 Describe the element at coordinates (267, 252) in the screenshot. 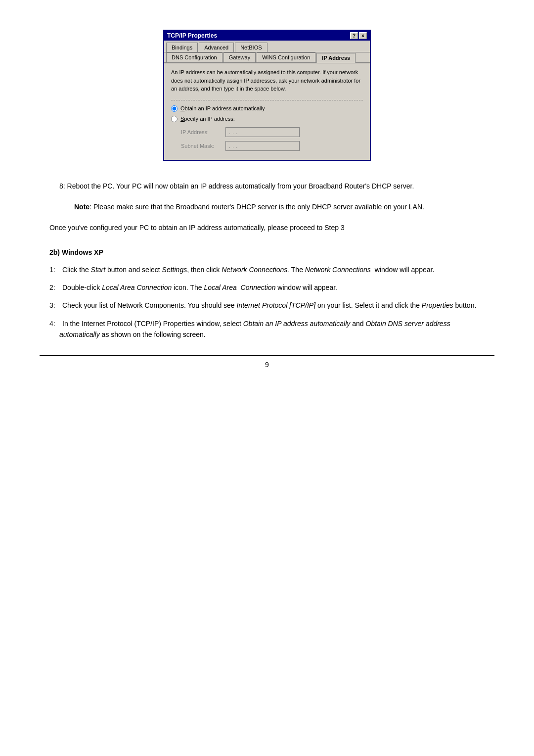

I see `section-2b-header: 2b) Windows XP` at that location.